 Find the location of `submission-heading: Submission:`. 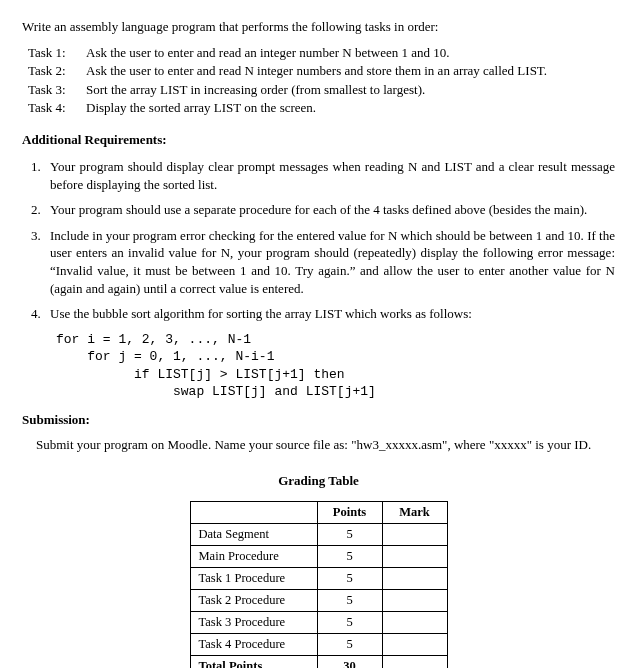

submission-heading: Submission: is located at coordinates (318, 420).